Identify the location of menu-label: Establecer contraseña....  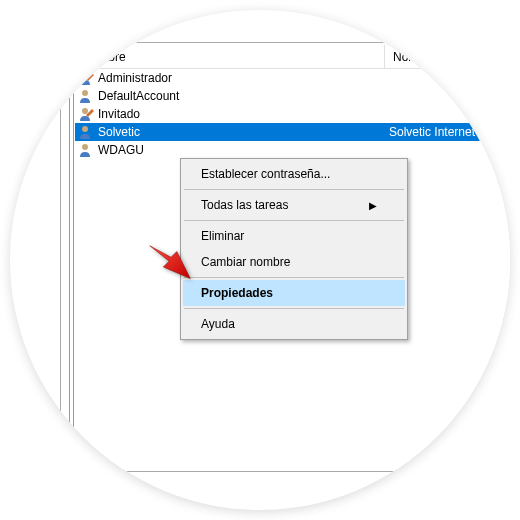
(266, 174).